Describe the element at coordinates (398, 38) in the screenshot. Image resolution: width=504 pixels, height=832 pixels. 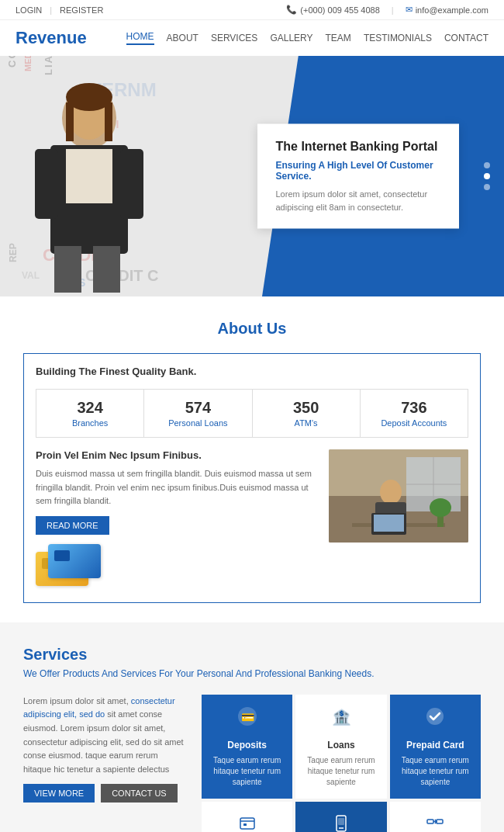
I see `nav-testimonials: TESTIMONIALS` at that location.